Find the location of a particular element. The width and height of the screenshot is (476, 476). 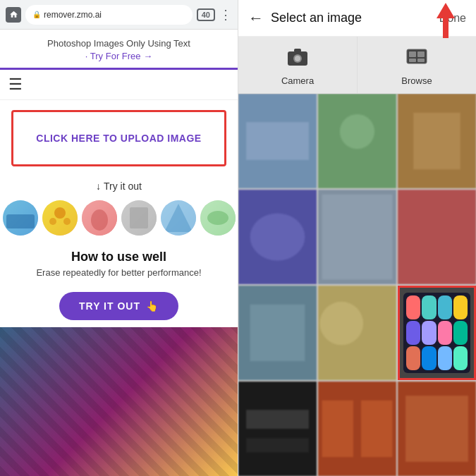

red-arrow-container is located at coordinates (446, 20).